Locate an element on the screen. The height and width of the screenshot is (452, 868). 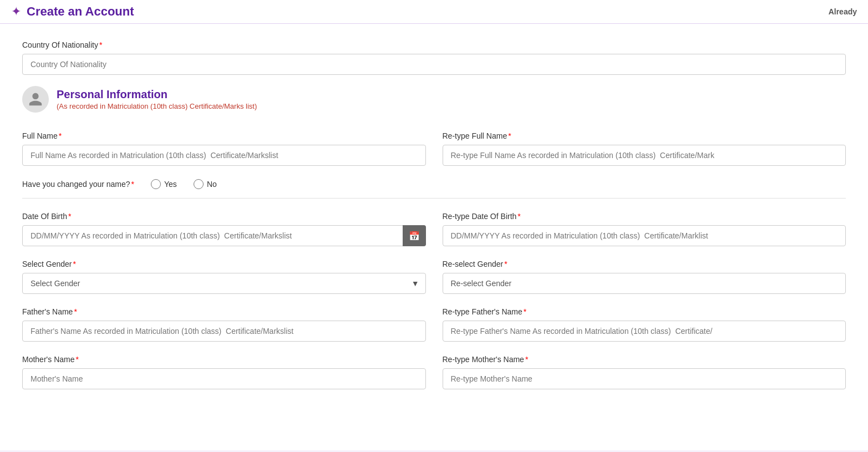
retype-dob-label: Re-type Date Of Birth* is located at coordinates (644, 216).